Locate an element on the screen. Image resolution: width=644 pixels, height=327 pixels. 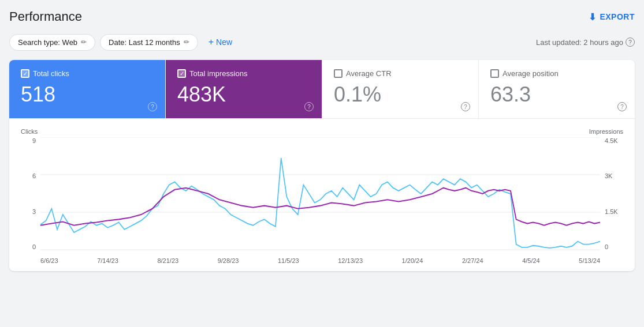
metric-tile-total-clicks: Total clicks 518 ? is located at coordinates (88, 89).